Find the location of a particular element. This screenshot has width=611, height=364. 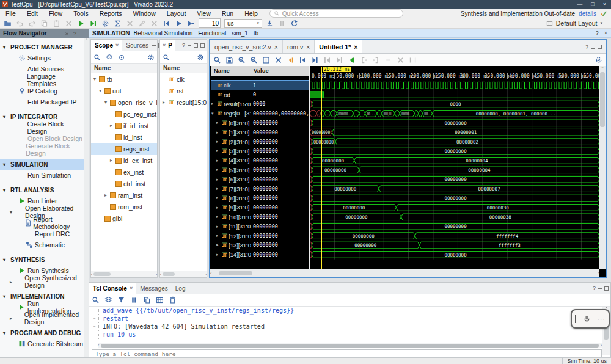

console-output: add_wave {{/tb/uut/open_risc_v_inst/regs… is located at coordinates (346, 324).